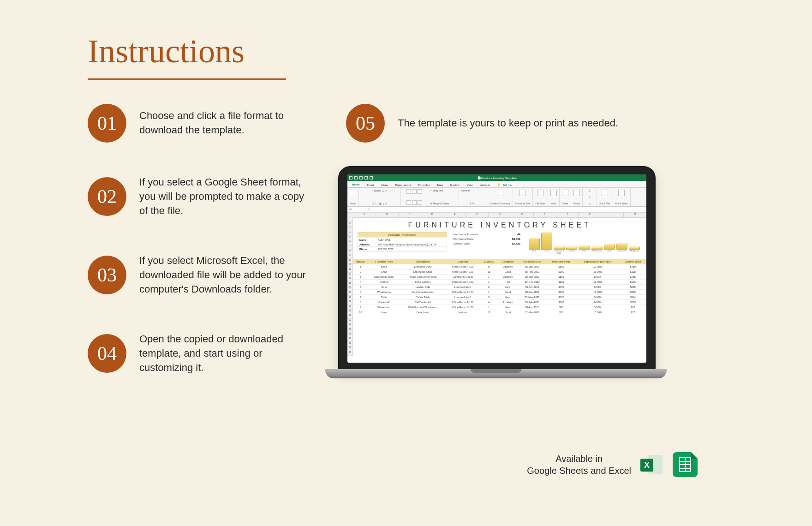  What do you see at coordinates (597, 252) in the screenshot?
I see `chart-xlabel: Workstation` at bounding box center [597, 252].